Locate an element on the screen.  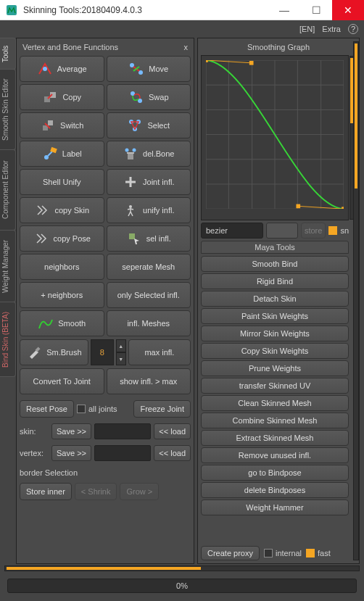
tab-bind-skin: Bind Skin (BETA) is located at coordinates (8, 339).